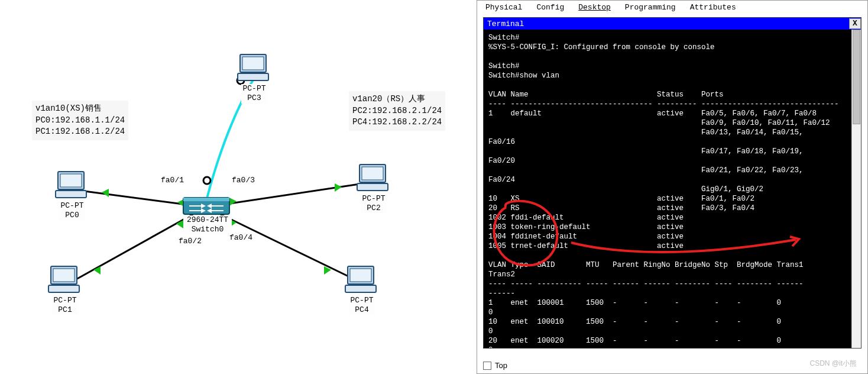 The height and width of the screenshot is (374, 868). Describe the element at coordinates (374, 204) in the screenshot. I see `pc2-label: PC-PT PC2` at that location.